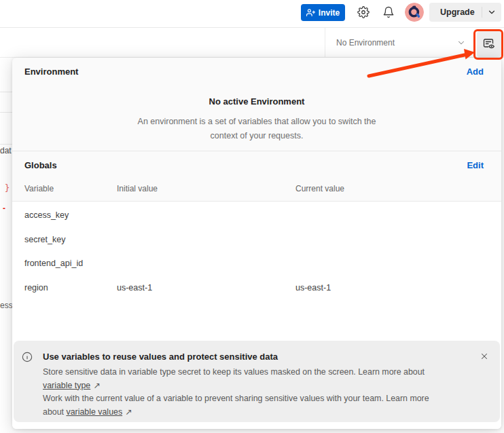 This screenshot has height=433, width=504. Describe the element at coordinates (54, 412) in the screenshot. I see `info-line-4-prefix: about` at that location.